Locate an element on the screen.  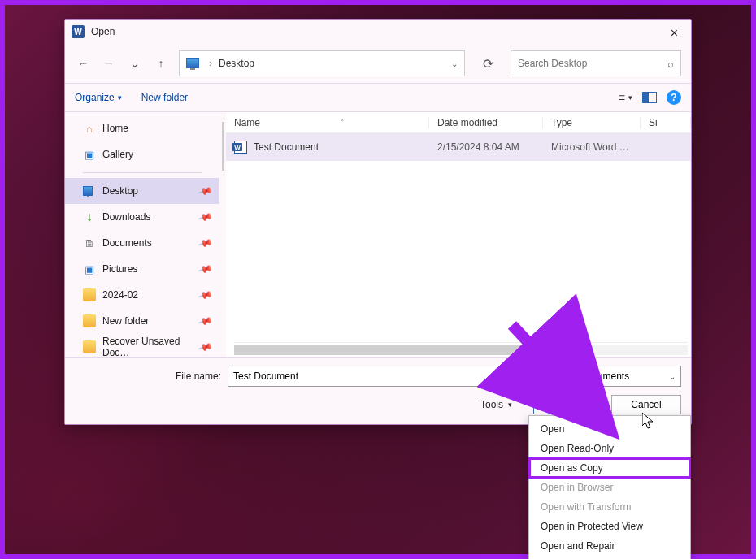
search-input: Search Desktop ⌕ is located at coordinates (596, 63).